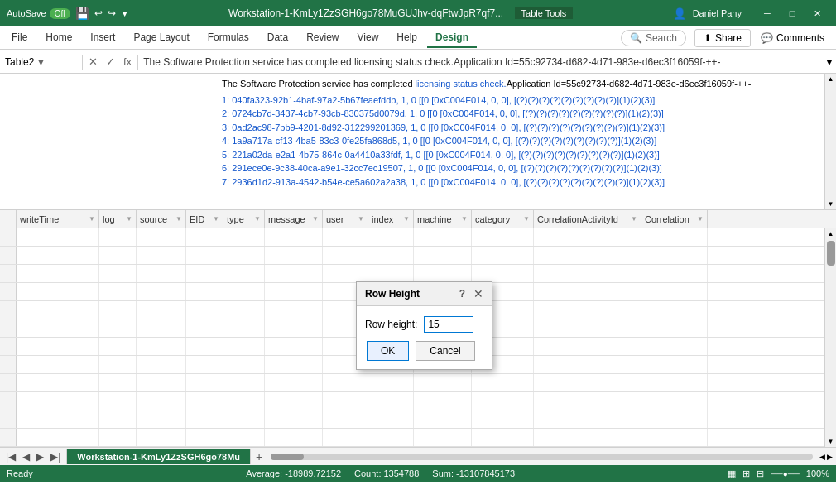 This screenshot has height=504, width=836. Describe the element at coordinates (60, 13) in the screenshot. I see `autosave-toggle: Off` at that location.